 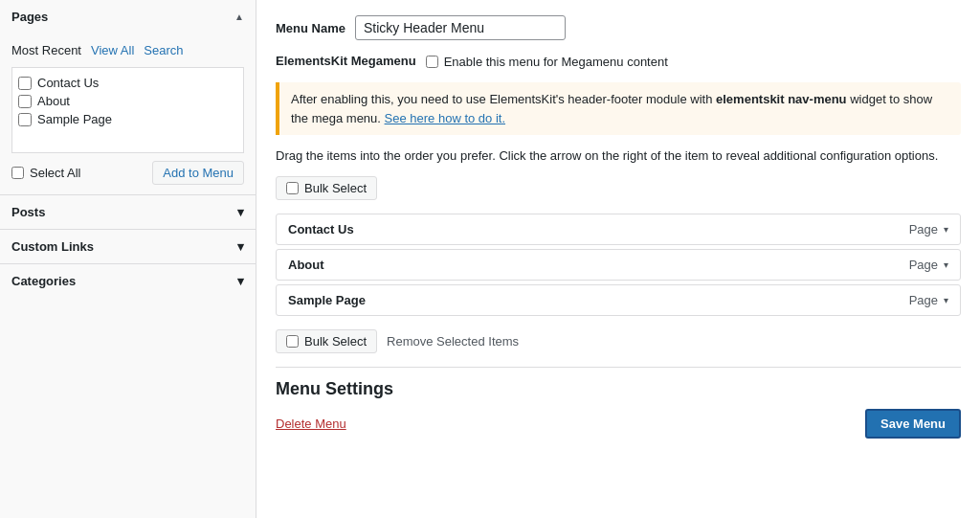 I want to click on about-chevron-icon: ▾, so click(x=946, y=264).